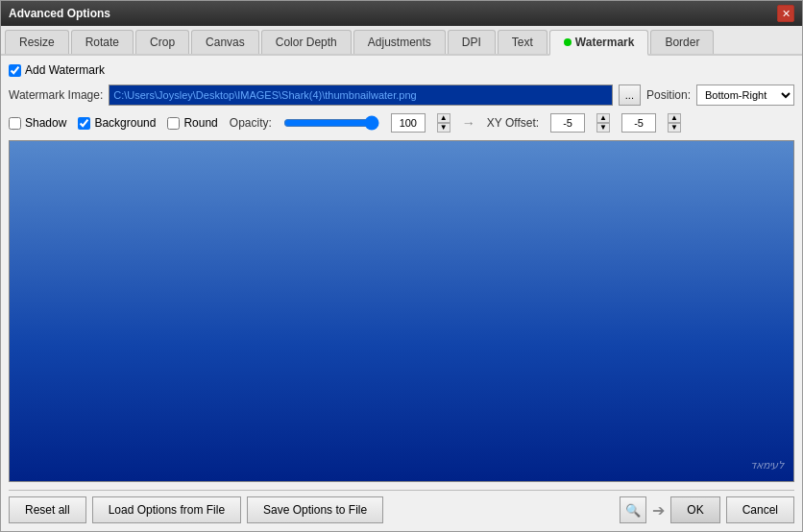 Image resolution: width=803 pixels, height=532 pixels. What do you see at coordinates (444, 128) in the screenshot?
I see `opacity-down-button: ▼` at bounding box center [444, 128].